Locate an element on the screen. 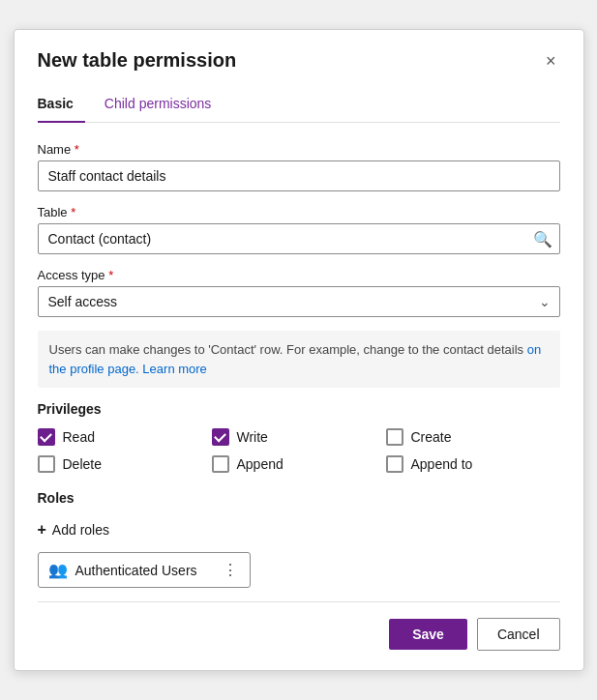 Image resolution: width=597 pixels, height=700 pixels. role-chip-left: 👥 Authenticated Users is located at coordinates (123, 570).